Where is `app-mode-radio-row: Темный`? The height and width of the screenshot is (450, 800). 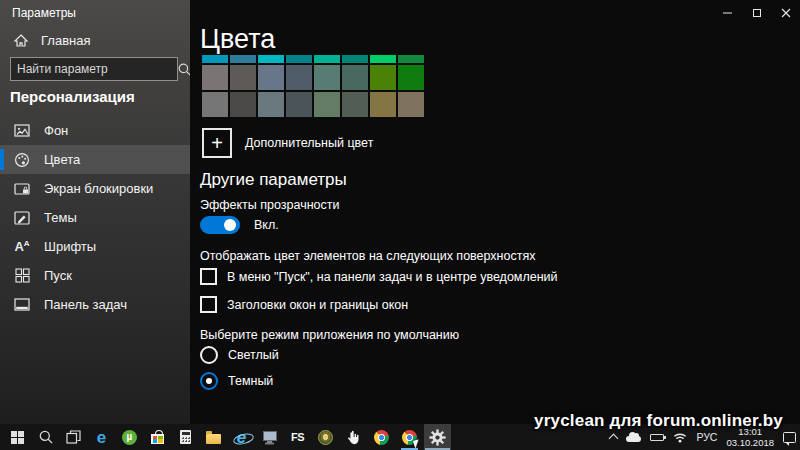 app-mode-radio-row: Темный is located at coordinates (240, 381).